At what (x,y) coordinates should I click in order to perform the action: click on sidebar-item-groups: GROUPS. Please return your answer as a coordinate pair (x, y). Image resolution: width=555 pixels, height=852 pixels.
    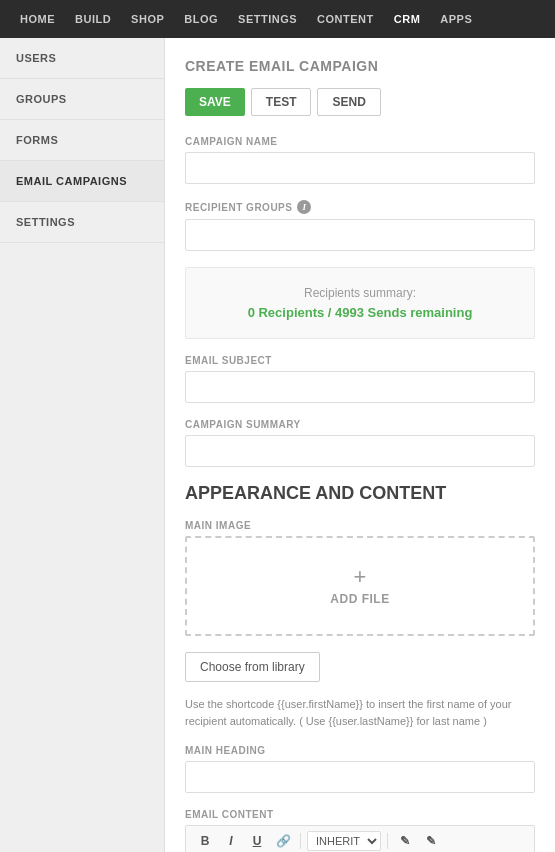
    Looking at the image, I should click on (82, 100).